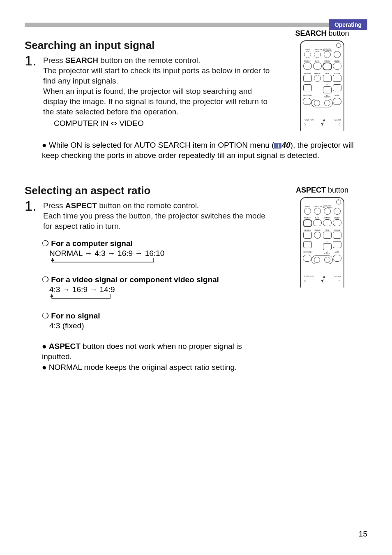 The image size is (392, 555). I want to click on section2-title: Selecting an aspect ratio, so click(149, 191).